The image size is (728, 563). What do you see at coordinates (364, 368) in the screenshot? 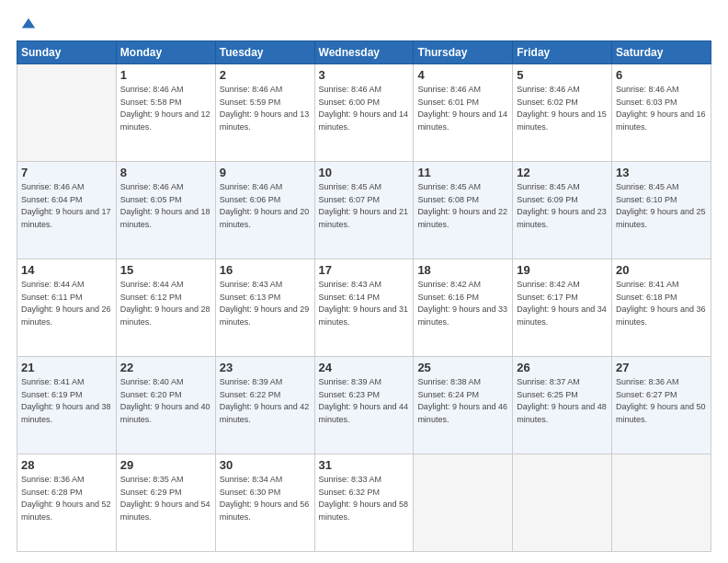
I see `day-number: 24` at bounding box center [364, 368].